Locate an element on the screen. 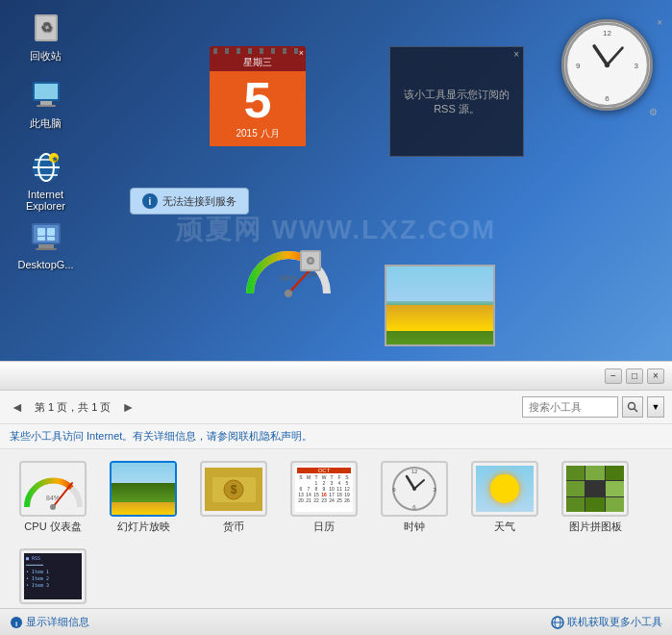 Image resolution: width=672 pixels, height=635 pixels. widget-item-slideshow: 幻灯片放映 is located at coordinates (143, 496).